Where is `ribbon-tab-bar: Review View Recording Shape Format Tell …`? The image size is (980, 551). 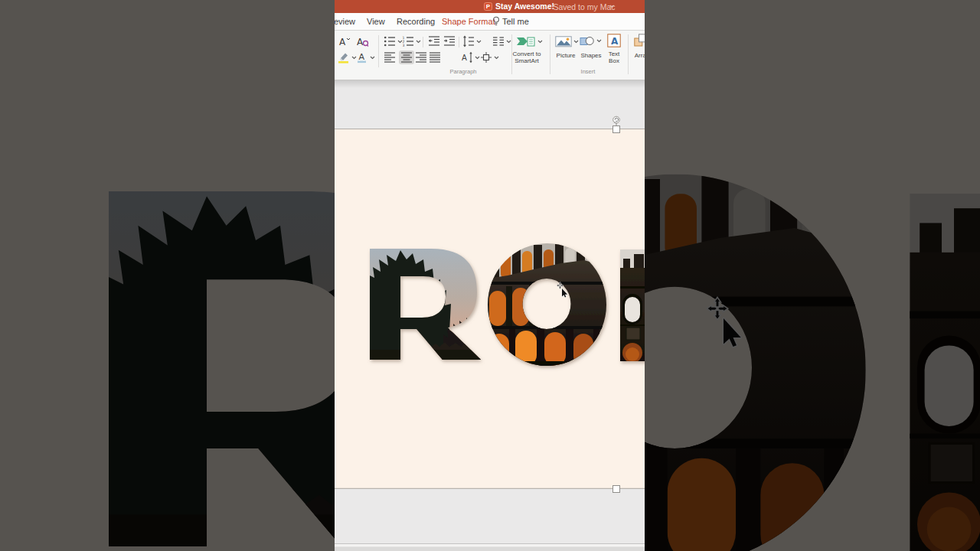
ribbon-tab-bar: Review View Recording Shape Format Tell … is located at coordinates (490, 21).